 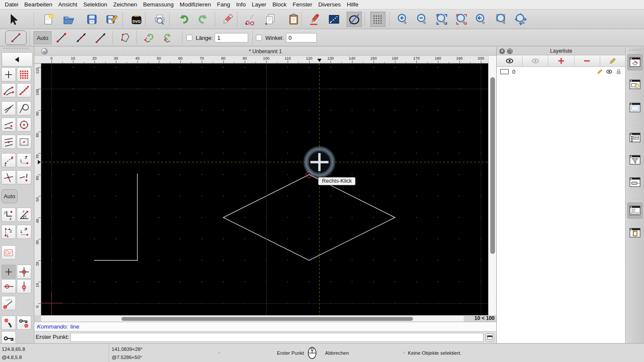 I want to click on polyline-redo-segment-button, so click(x=169, y=38).